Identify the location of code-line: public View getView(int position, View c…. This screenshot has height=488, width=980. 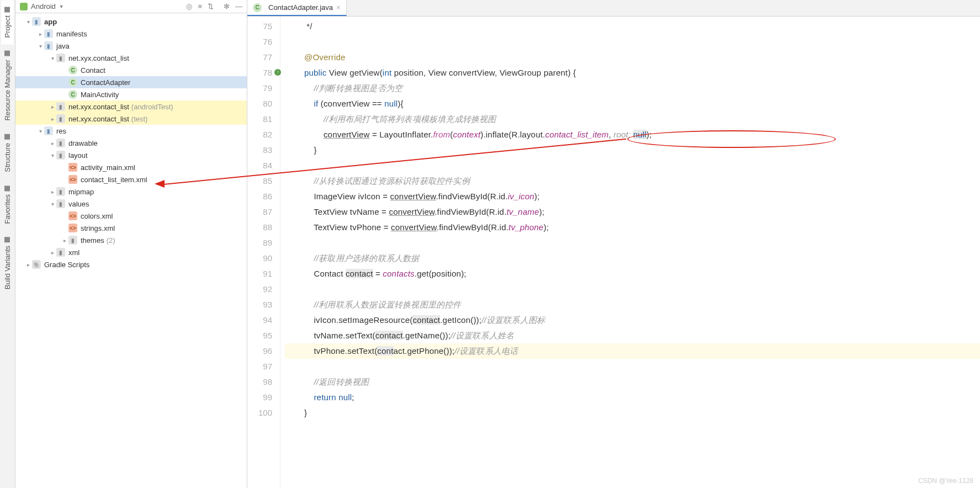
(633, 73).